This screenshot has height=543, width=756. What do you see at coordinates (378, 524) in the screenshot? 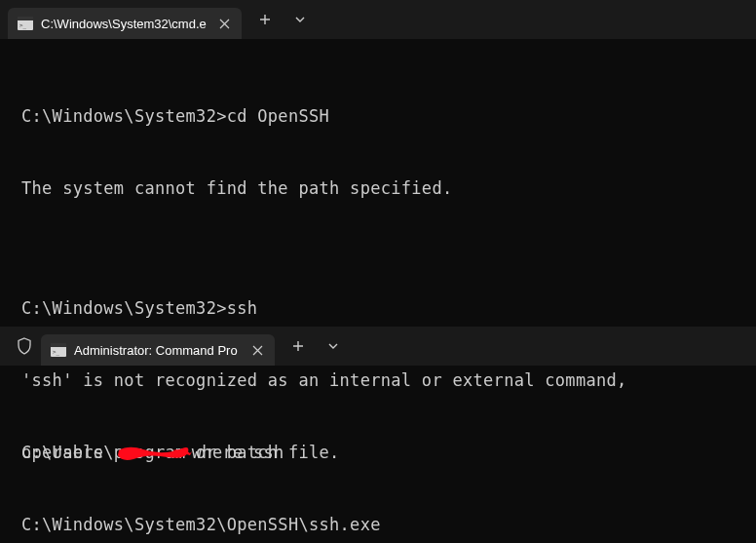
I see `output-line: C:\Windows\System32\OpenSSH\ssh.exe` at bounding box center [378, 524].